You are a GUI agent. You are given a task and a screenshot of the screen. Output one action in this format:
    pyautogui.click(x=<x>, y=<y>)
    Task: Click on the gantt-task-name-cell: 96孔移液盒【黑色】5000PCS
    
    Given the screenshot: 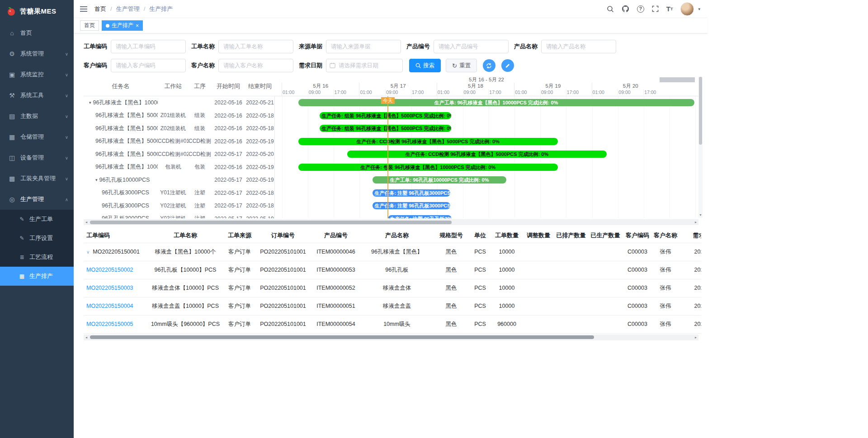 What is the action you would take?
    pyautogui.click(x=121, y=128)
    